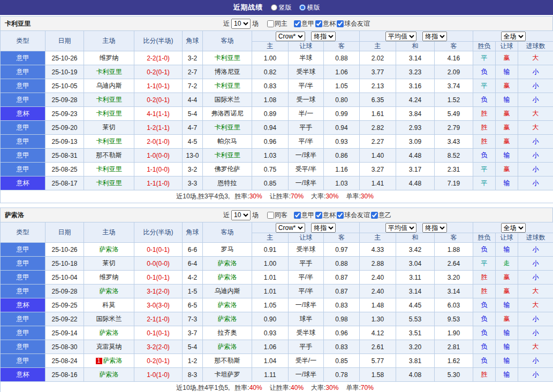 The height and width of the screenshot is (392, 553). What do you see at coordinates (256, 196) in the screenshot?
I see `stat-value: 30%` at bounding box center [256, 196].